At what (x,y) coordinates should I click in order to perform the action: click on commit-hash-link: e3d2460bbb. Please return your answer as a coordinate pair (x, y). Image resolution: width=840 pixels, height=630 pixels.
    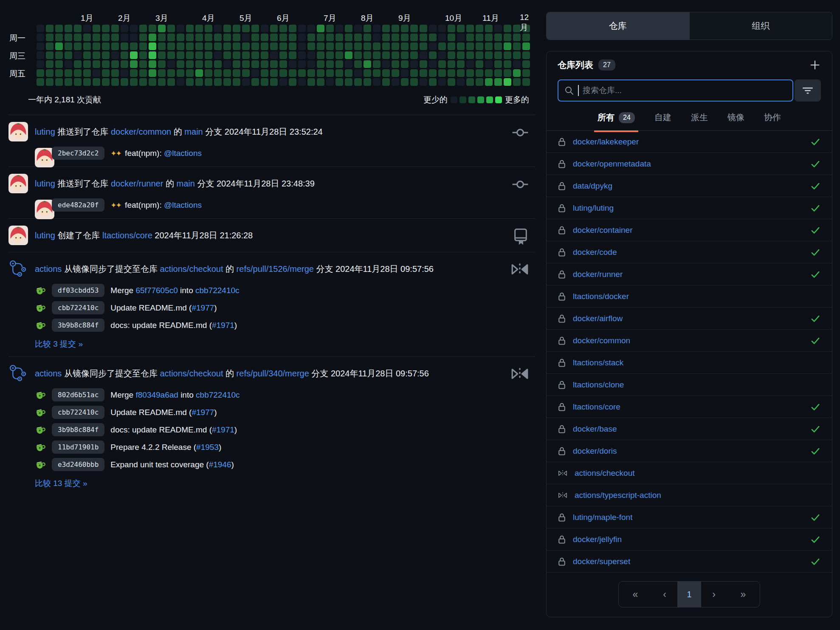
    Looking at the image, I should click on (78, 465).